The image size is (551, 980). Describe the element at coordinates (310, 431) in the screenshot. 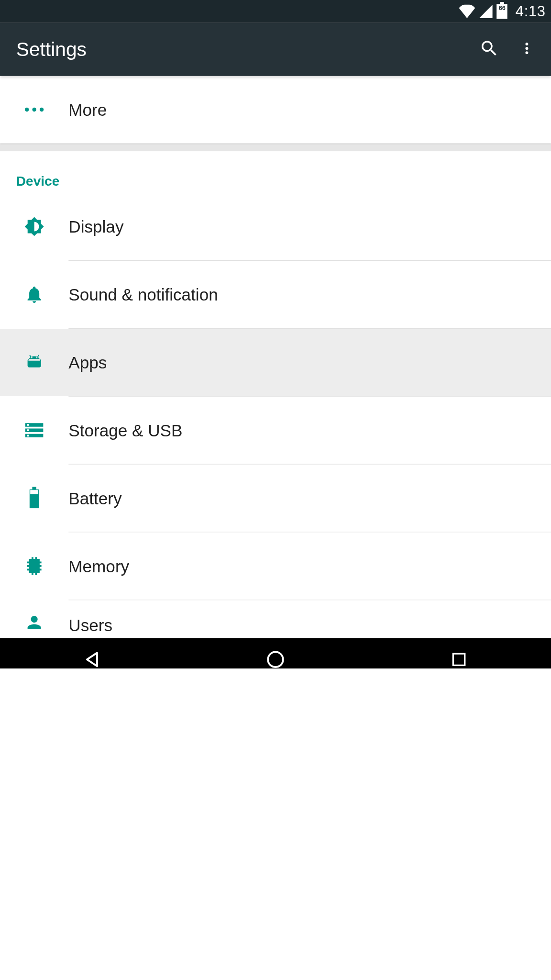

I see `item-label: Storage & USB` at that location.